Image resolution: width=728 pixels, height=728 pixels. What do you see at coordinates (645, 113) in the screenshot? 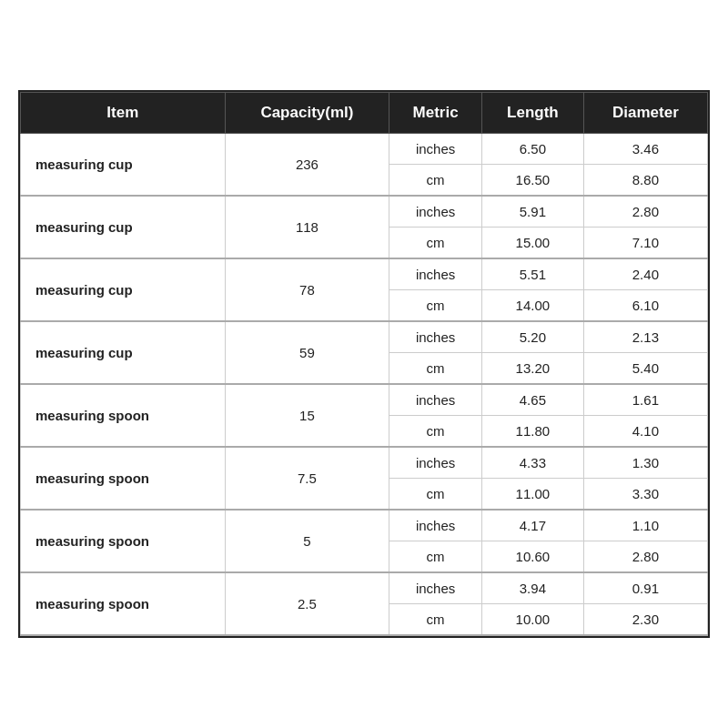
I see `col-diameter-header: Diameter` at bounding box center [645, 113].